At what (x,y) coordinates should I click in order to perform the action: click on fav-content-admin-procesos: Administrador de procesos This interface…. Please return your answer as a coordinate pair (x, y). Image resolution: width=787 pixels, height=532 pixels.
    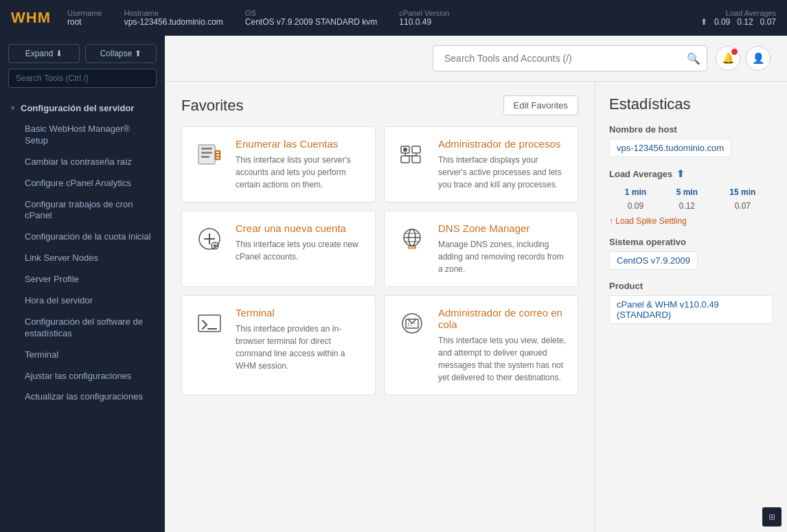
    Looking at the image, I should click on (503, 165).